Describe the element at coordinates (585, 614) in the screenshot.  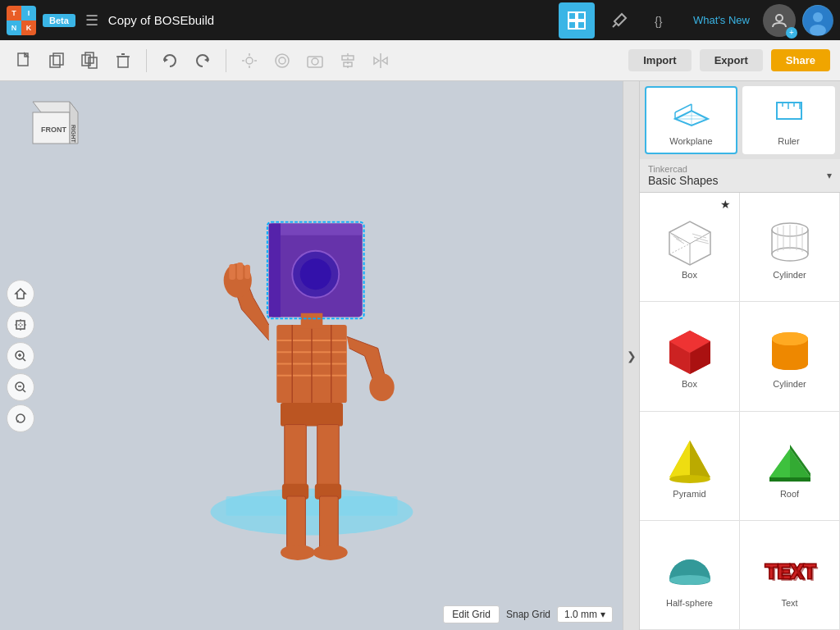
I see `snap-grid-value: 1.0 mm ▾` at that location.